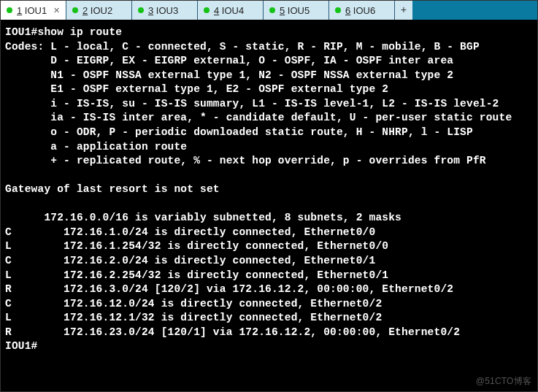  What do you see at coordinates (169, 10) in the screenshot?
I see `tab-label: 3 IOU3` at bounding box center [169, 10].